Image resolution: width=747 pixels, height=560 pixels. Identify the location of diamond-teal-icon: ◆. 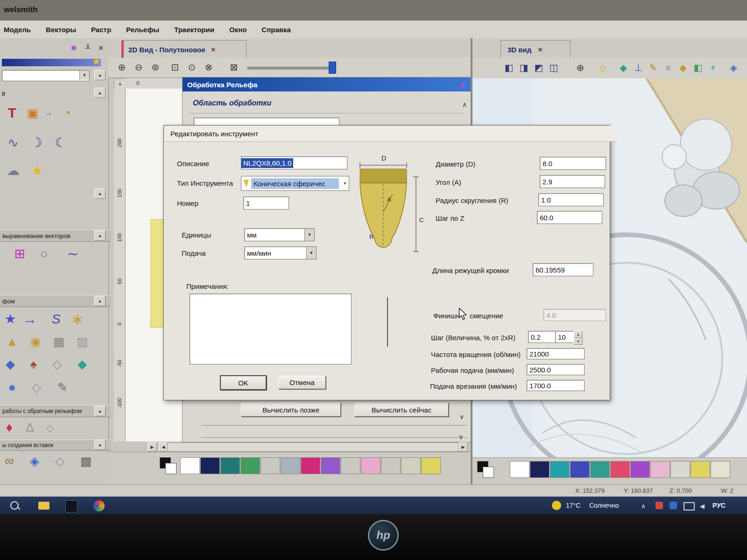
(82, 364).